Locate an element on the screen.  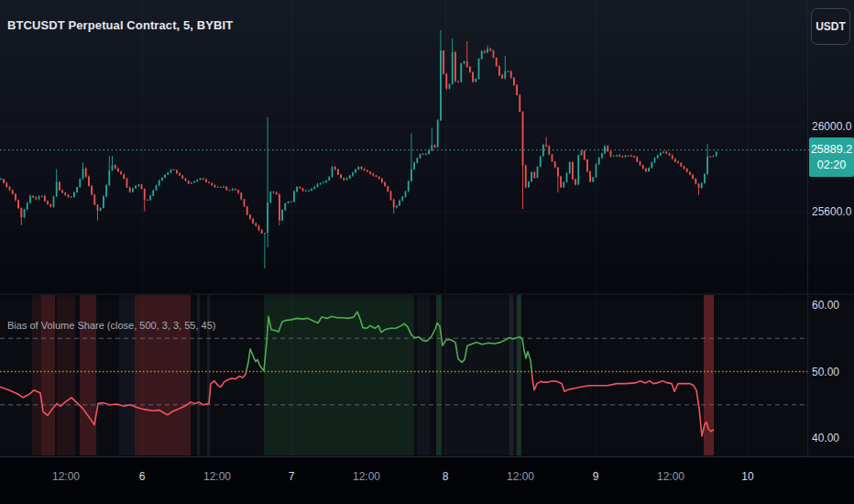
last-price-value: 25889.2 is located at coordinates (832, 149).